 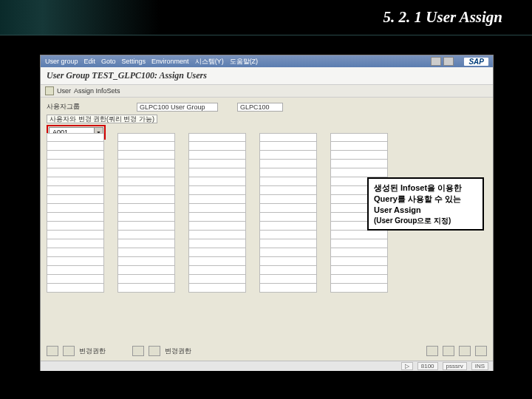 I want to click on menu-help: 도움말(Z), so click(x=244, y=62).